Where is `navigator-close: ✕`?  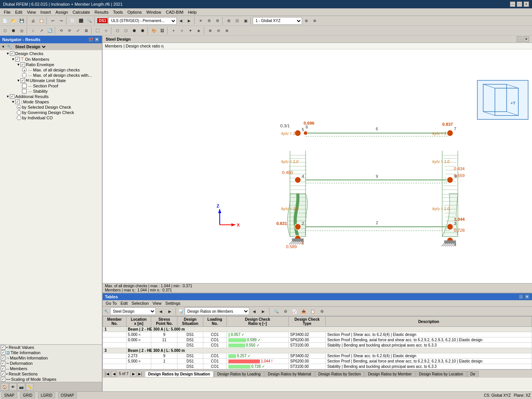 navigator-close: ✕ is located at coordinates (97, 40).